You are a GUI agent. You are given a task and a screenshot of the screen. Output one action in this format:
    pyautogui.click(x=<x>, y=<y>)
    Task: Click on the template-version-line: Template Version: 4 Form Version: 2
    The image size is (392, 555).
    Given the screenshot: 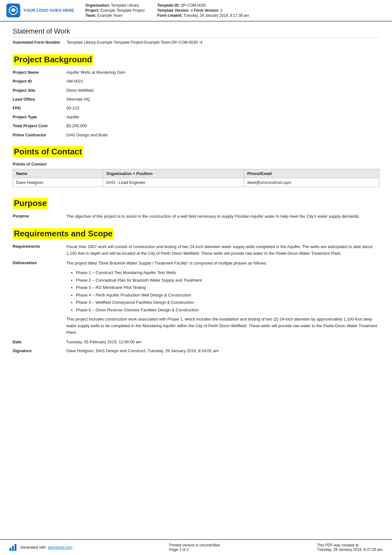 What is the action you would take?
    pyautogui.click(x=203, y=10)
    